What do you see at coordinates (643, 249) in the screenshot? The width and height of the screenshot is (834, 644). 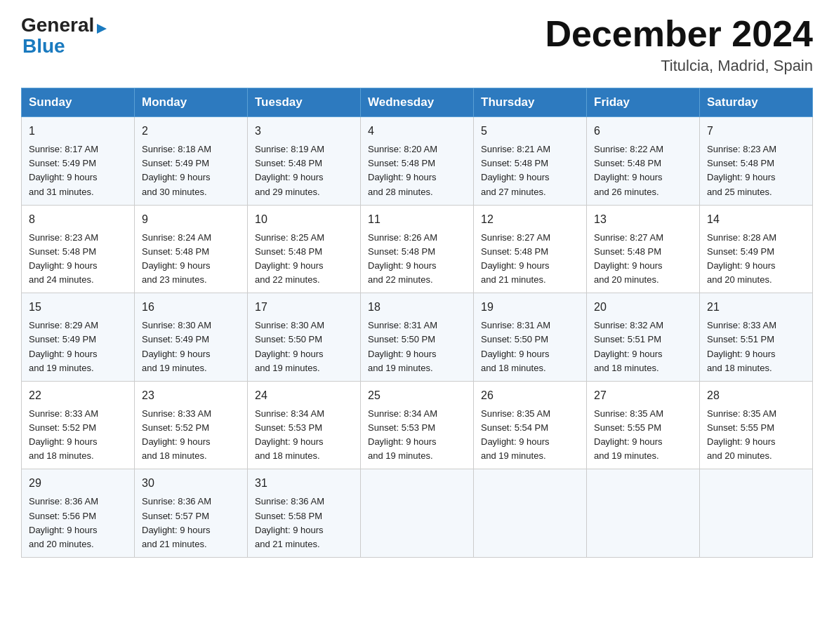 I see `calendar-cell: 13Sunrise: 8:27 AMSunset: 5:48 PMDayligh…` at bounding box center [643, 249].